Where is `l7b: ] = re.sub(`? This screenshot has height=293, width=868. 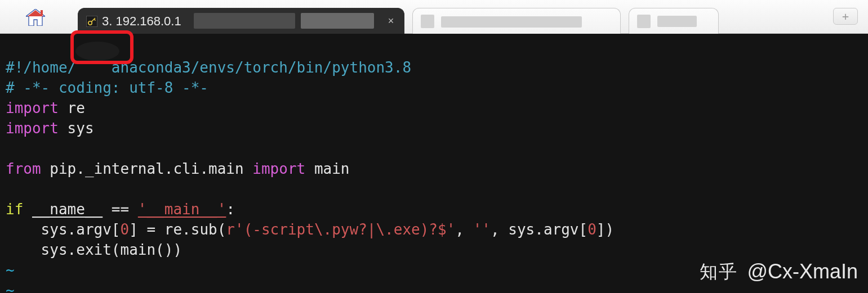 l7b: ] = re.sub( is located at coordinates (177, 229).